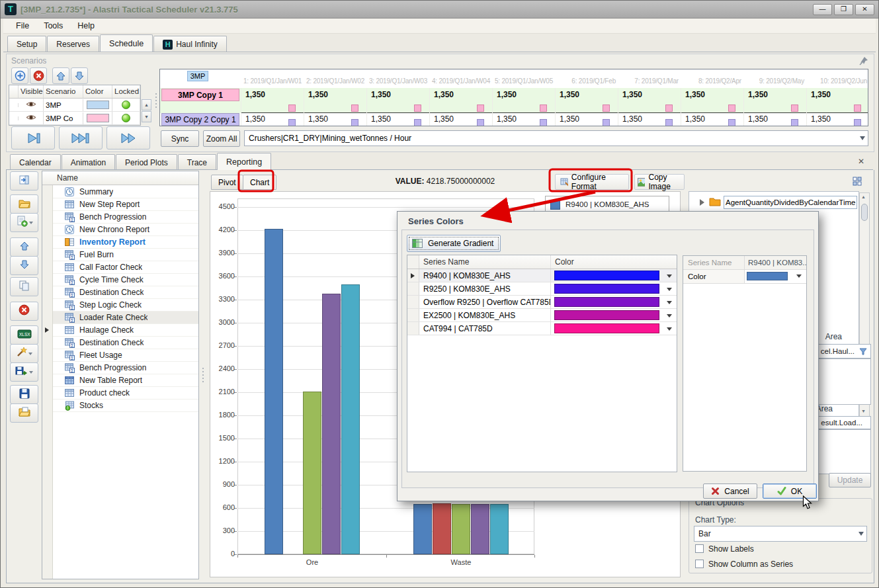 This screenshot has height=588, width=879. What do you see at coordinates (200, 95) in the screenshot?
I see `timeline-row-label: 3MP Copy 1` at bounding box center [200, 95].